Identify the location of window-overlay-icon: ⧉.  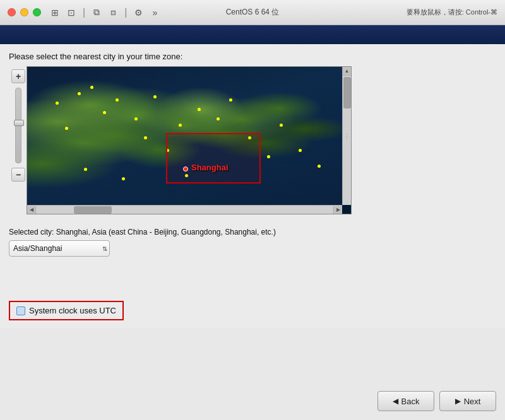
(97, 13).